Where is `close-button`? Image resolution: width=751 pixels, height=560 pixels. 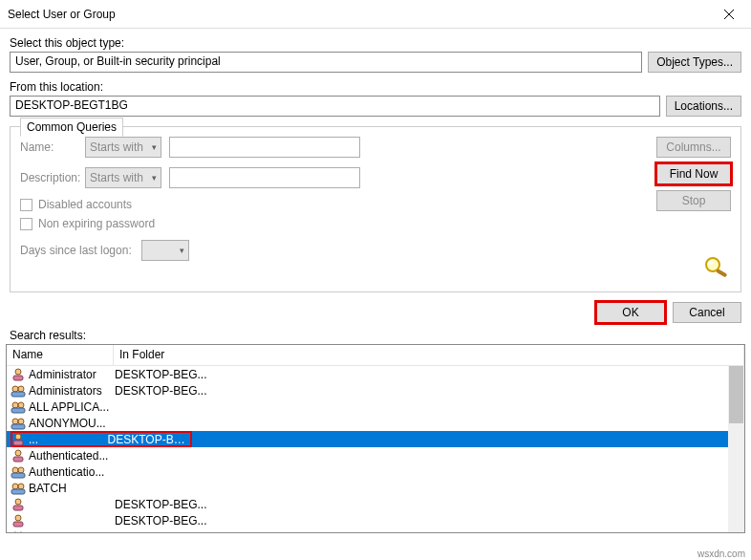
close-button is located at coordinates (729, 14).